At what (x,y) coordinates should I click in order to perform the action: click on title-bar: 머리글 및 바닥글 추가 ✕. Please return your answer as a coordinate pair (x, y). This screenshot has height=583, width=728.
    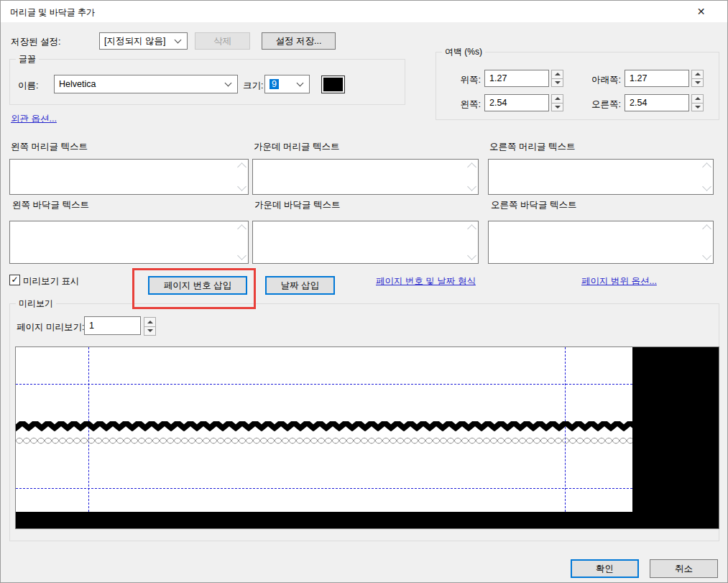
    Looking at the image, I should click on (364, 12).